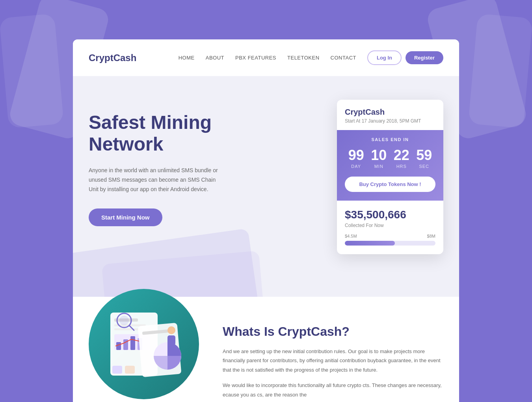 The width and height of the screenshot is (532, 402). What do you see at coordinates (424, 158) in the screenshot?
I see `countdown-sec: 59 SEC` at bounding box center [424, 158].